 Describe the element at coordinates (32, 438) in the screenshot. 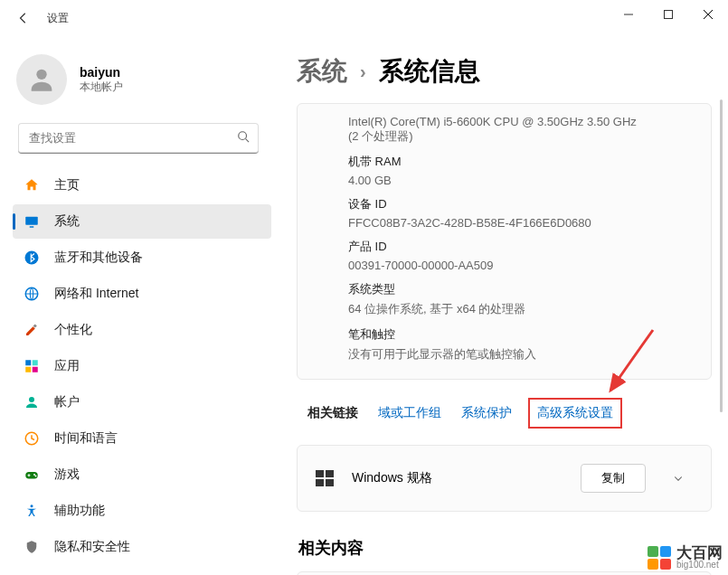

I see `time-icon` at that location.